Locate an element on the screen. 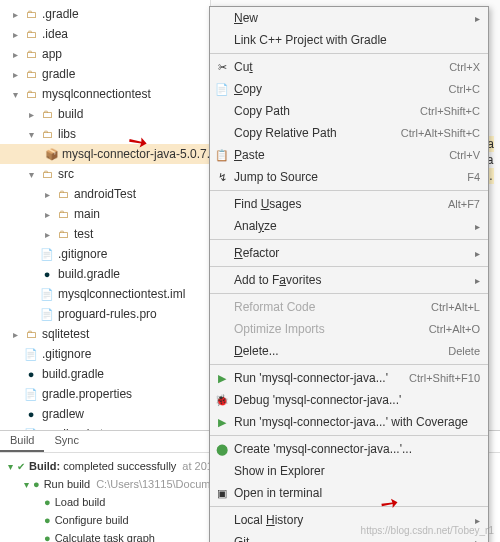 The width and height of the screenshot is (500, 542). tree-item: ▾🗀src is located at coordinates (105, 174).